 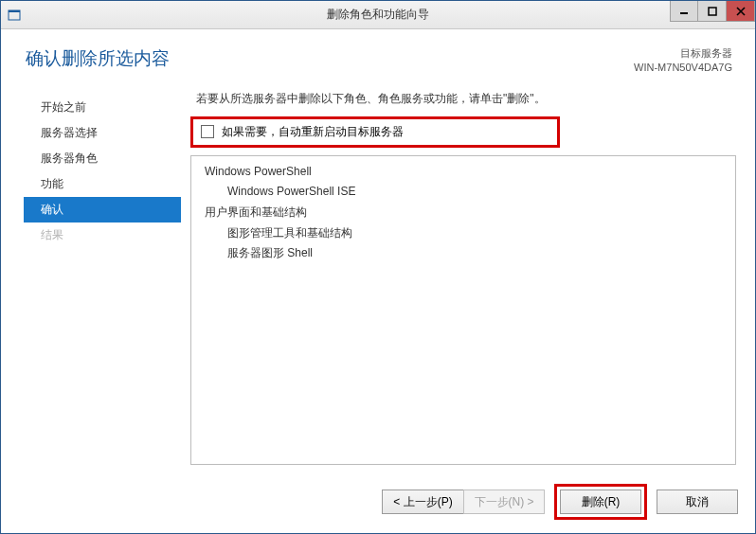 I want to click on target-server: WIN-M7N50V4DA7G, so click(x=683, y=68).